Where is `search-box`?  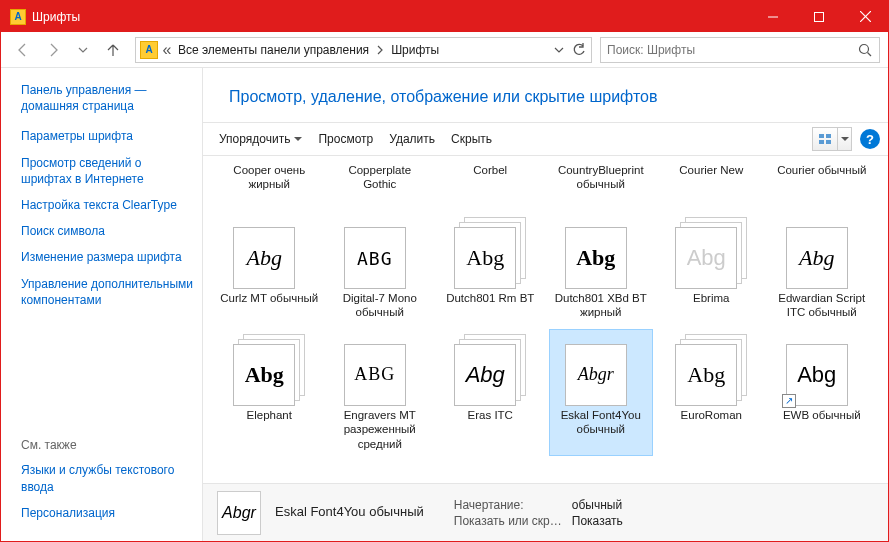 search-box is located at coordinates (740, 50).